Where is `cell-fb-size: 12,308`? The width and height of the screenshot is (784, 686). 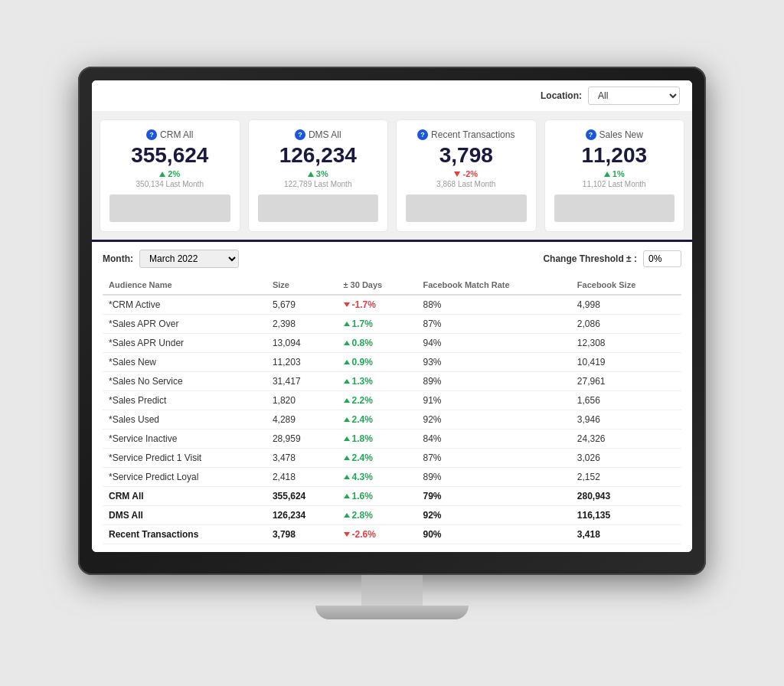
cell-fb-size: 12,308 is located at coordinates (626, 343).